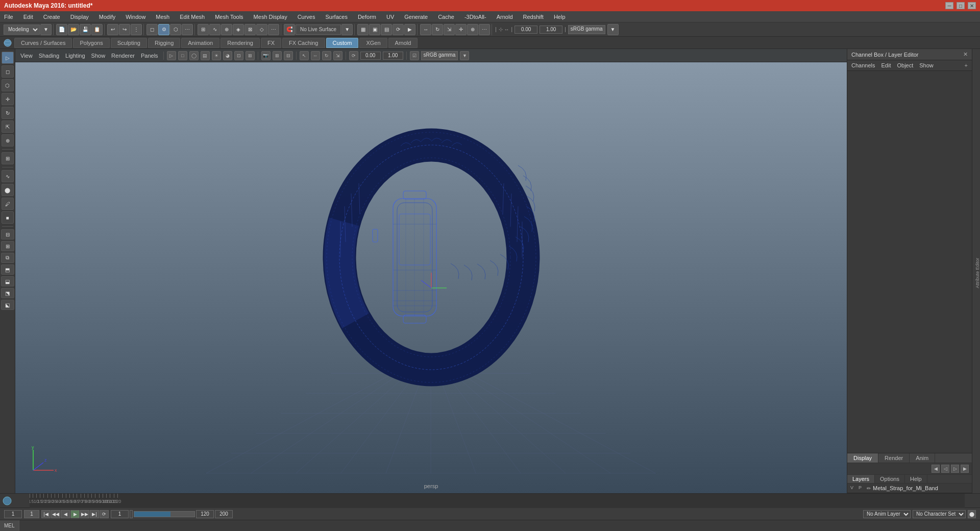 Image resolution: width=980 pixels, height=531 pixels. What do you see at coordinates (104, 514) in the screenshot?
I see `loop-button: ⟳` at bounding box center [104, 514].